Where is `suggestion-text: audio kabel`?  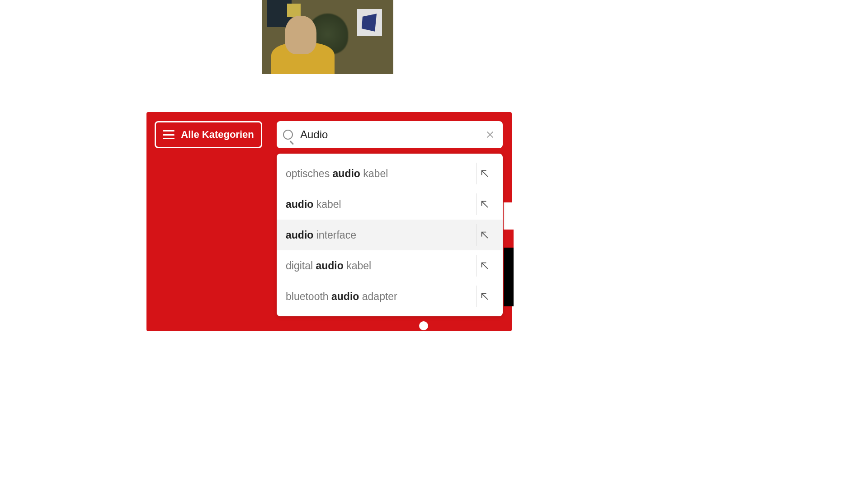 suggestion-text: audio kabel is located at coordinates (381, 204).